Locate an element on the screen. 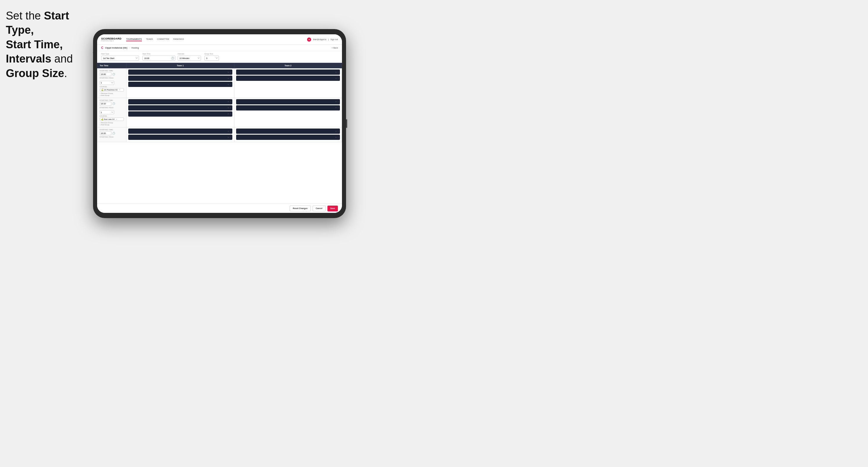 This screenshot has width=868, height=467. instruction-text: Set the Start Type, Start Time, Interval… is located at coordinates (51, 44).